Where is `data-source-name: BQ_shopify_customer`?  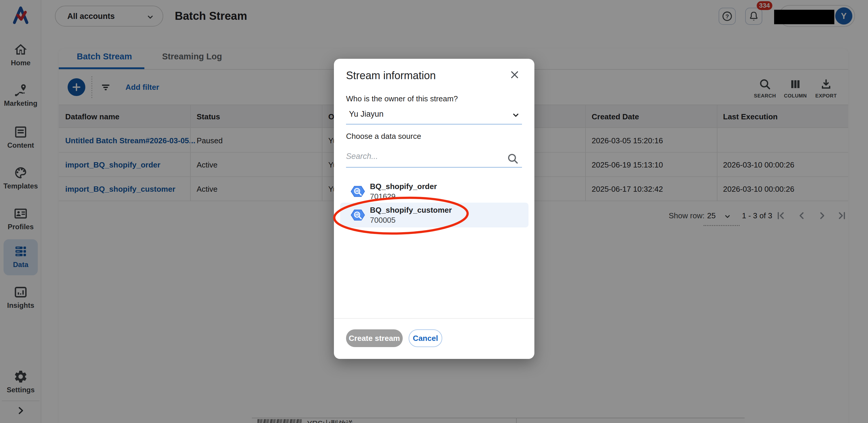 data-source-name: BQ_shopify_customer is located at coordinates (411, 210).